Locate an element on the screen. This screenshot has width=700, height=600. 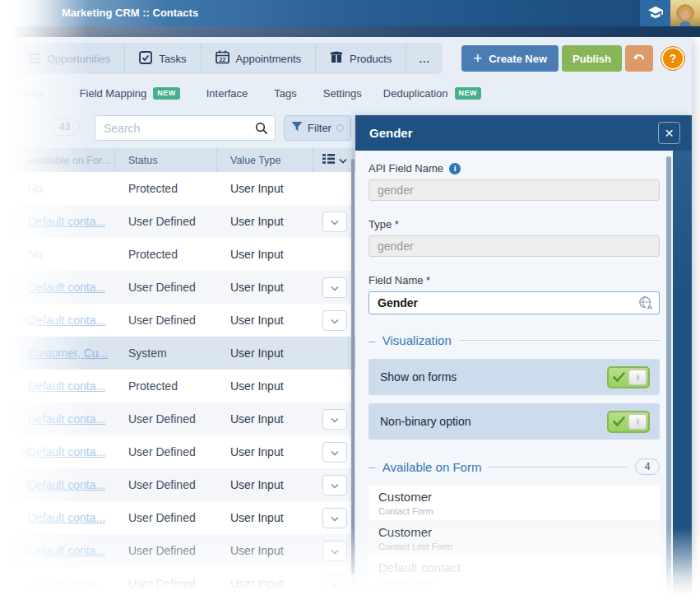
visualization-toggles: Show on forms Non-binary option is located at coordinates (514, 399).